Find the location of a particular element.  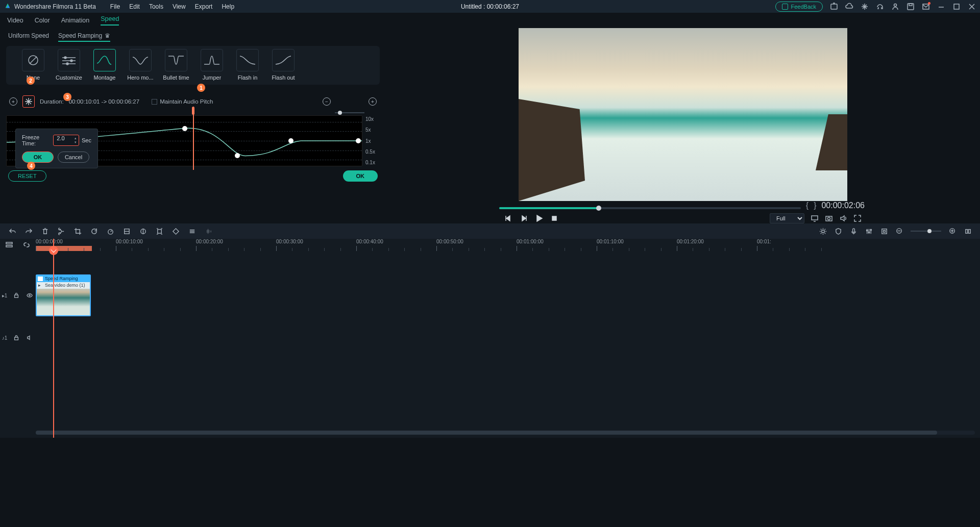

freeze-frame-button is located at coordinates (29, 102).